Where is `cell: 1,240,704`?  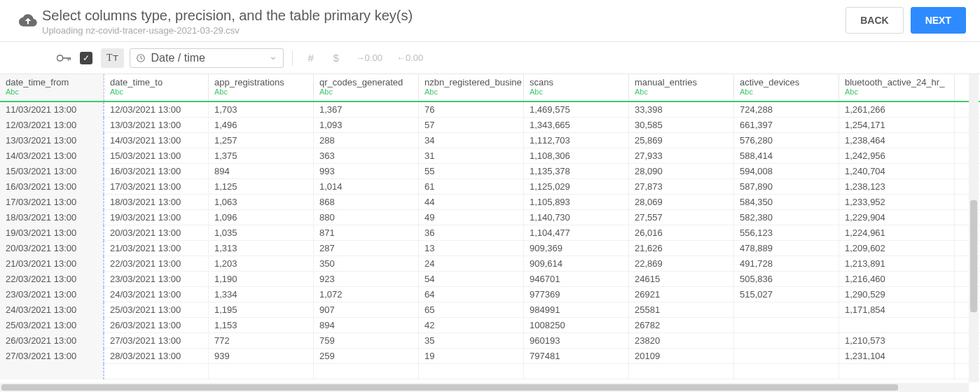
cell: 1,240,704 is located at coordinates (897, 172).